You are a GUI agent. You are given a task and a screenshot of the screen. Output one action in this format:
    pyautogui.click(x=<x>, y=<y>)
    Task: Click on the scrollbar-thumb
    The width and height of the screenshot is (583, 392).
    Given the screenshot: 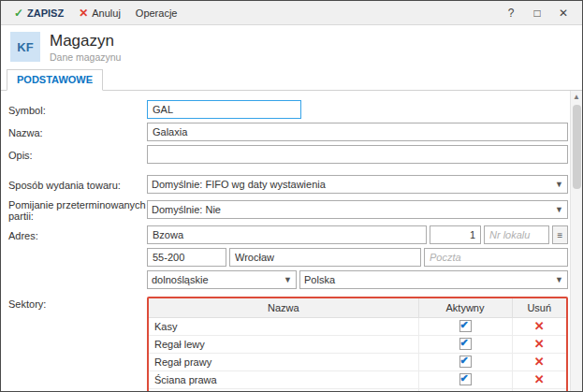 What is the action you would take?
    pyautogui.click(x=576, y=147)
    